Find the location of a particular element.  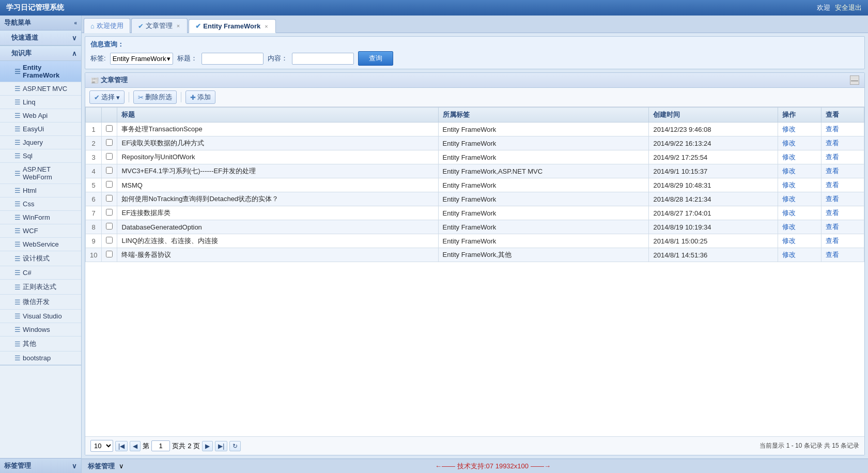

sidebar-item-css: ☰ Css is located at coordinates (40, 204).